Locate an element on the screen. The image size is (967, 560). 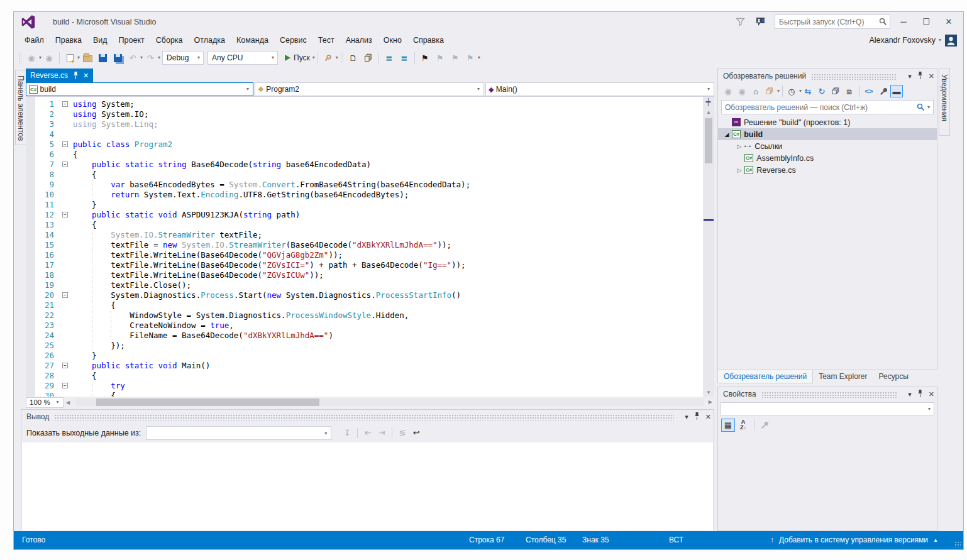
sync-with-active-document-icon: ⇆ is located at coordinates (808, 91).